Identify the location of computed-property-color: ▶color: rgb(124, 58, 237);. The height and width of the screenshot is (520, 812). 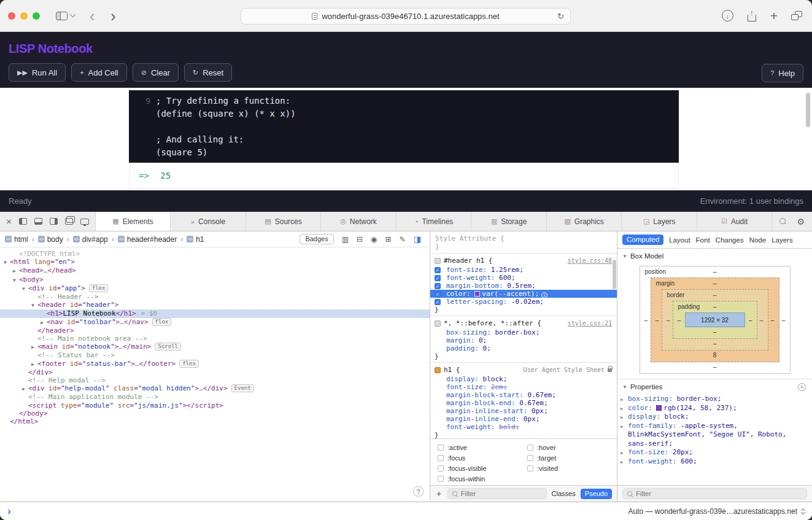
(712, 409).